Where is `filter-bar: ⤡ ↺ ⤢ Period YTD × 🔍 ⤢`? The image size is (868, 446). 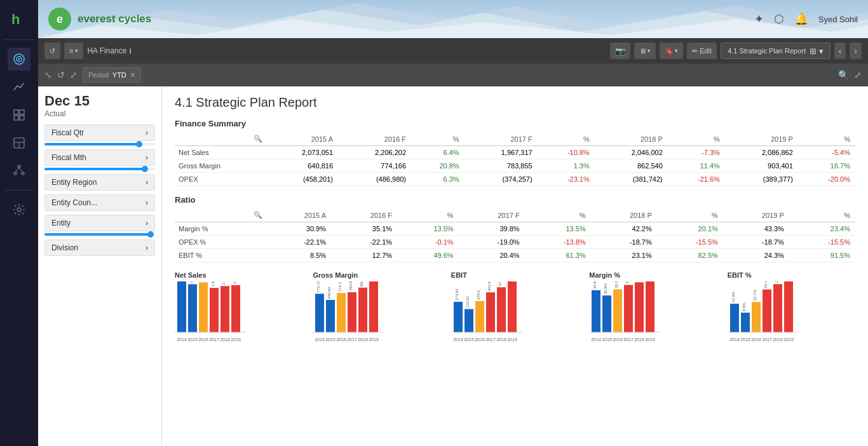 filter-bar: ⤡ ↺ ⤢ Period YTD × 🔍 ⤢ is located at coordinates (453, 75).